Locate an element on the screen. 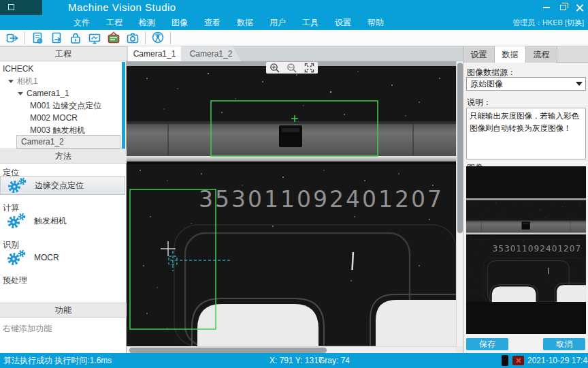 Image resolution: width=588 pixels, height=368 pixels. tree-scrollbar is located at coordinates (124, 105).